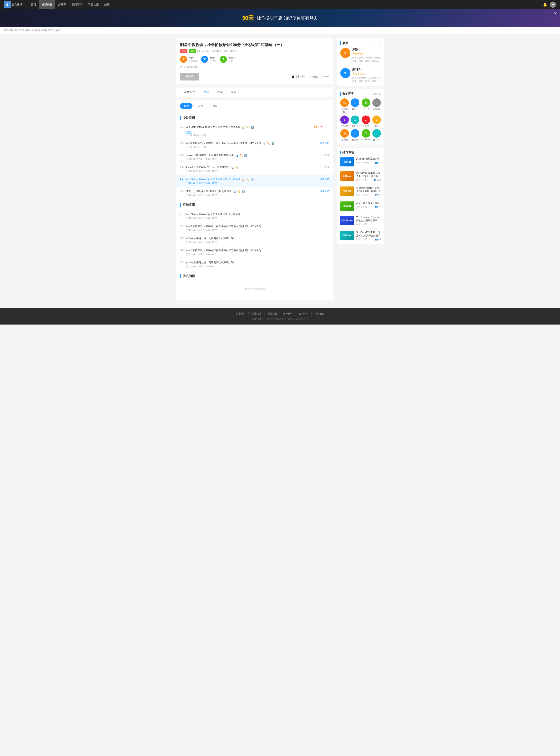 This screenshot has height=756, width=560. Describe the element at coordinates (322, 167) in the screenshot. I see `lesson-status: 已结束` at that location.